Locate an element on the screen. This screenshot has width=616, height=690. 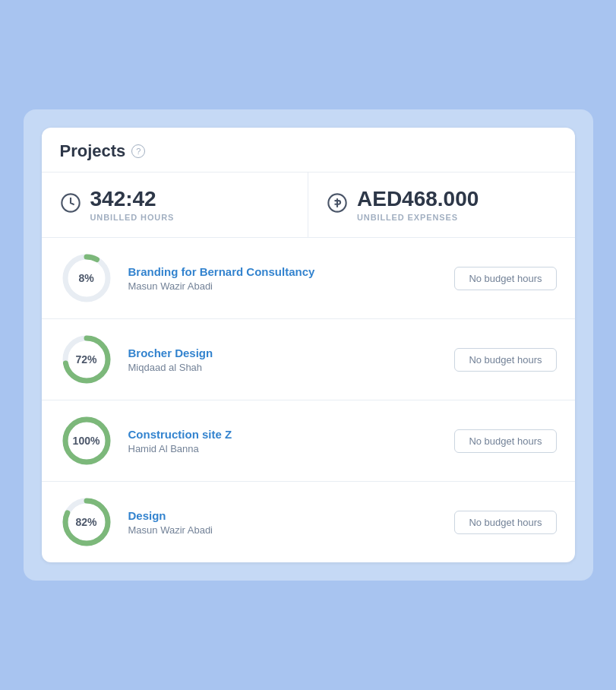
unbilled-expenses-box: AED468.000 UNBILLED EXPENSES is located at coordinates (442, 205).